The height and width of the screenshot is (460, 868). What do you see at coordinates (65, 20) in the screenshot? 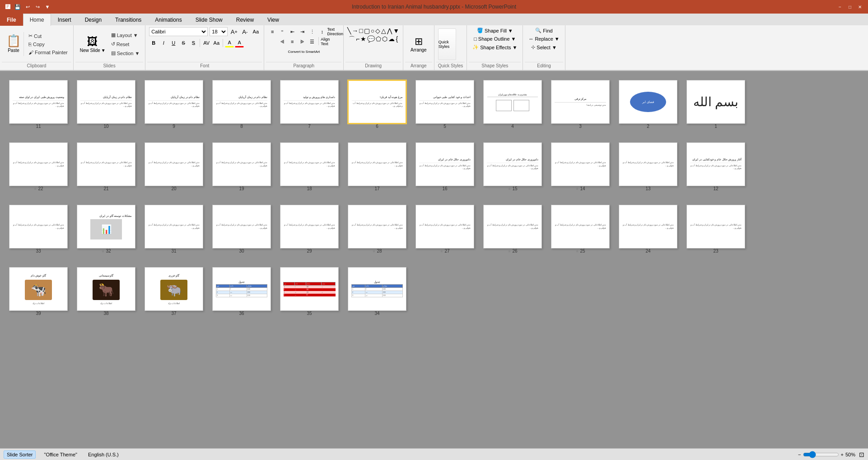
I see `tab-insert: Insert` at bounding box center [65, 20].